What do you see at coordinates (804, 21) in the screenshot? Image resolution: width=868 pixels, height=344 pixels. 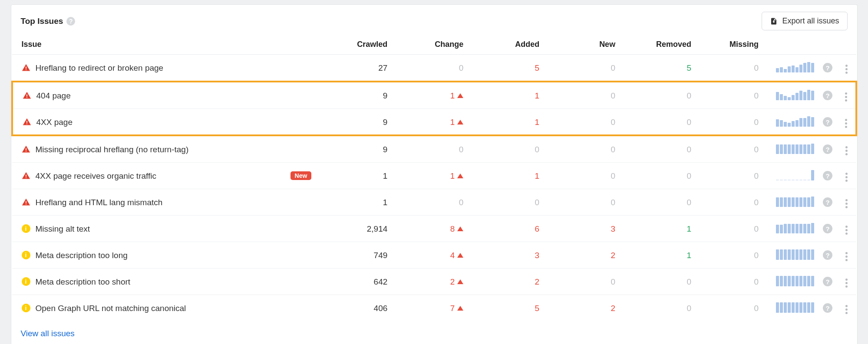 I see `export-all-issues-button: Export all issues` at bounding box center [804, 21].